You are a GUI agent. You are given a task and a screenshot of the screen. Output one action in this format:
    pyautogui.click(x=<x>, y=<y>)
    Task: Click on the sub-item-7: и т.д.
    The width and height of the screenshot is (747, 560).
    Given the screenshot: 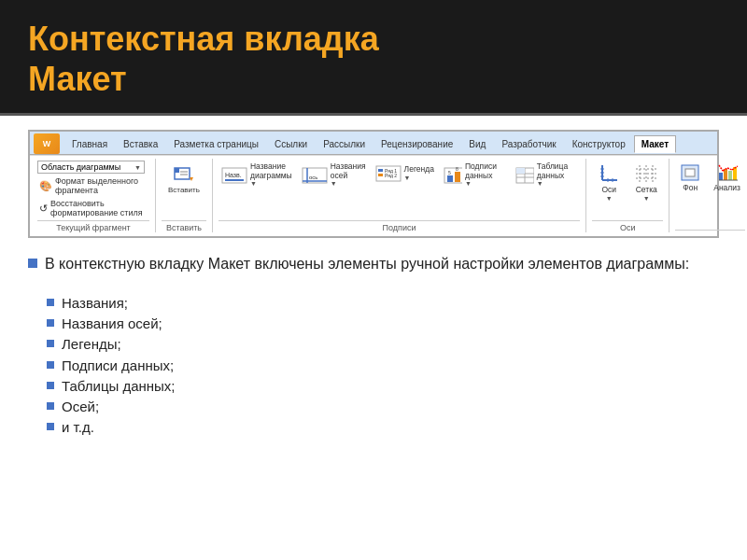 What is the action you would take?
    pyautogui.click(x=374, y=427)
    